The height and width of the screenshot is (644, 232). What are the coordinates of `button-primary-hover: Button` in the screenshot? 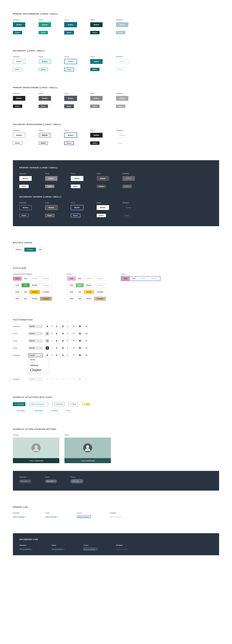 It's located at (45, 24).